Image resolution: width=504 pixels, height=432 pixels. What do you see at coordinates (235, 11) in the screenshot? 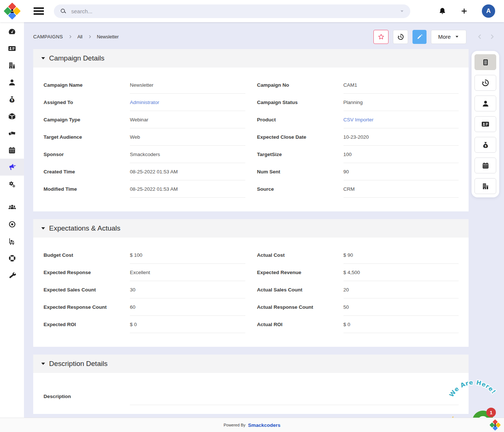
I see `search-input` at bounding box center [235, 11].